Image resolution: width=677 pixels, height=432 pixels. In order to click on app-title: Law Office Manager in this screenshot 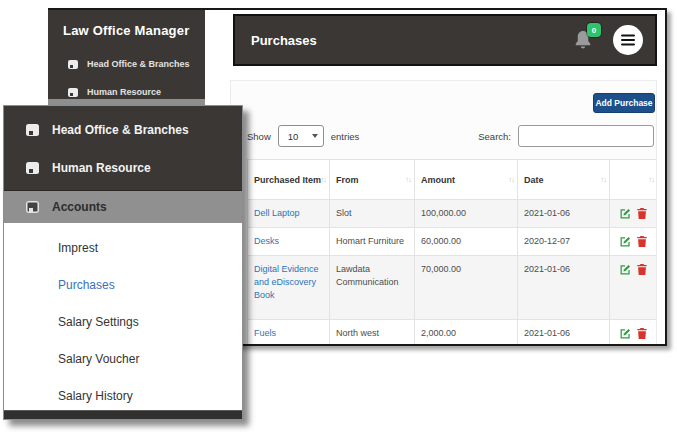, I will do `click(126, 30)`.